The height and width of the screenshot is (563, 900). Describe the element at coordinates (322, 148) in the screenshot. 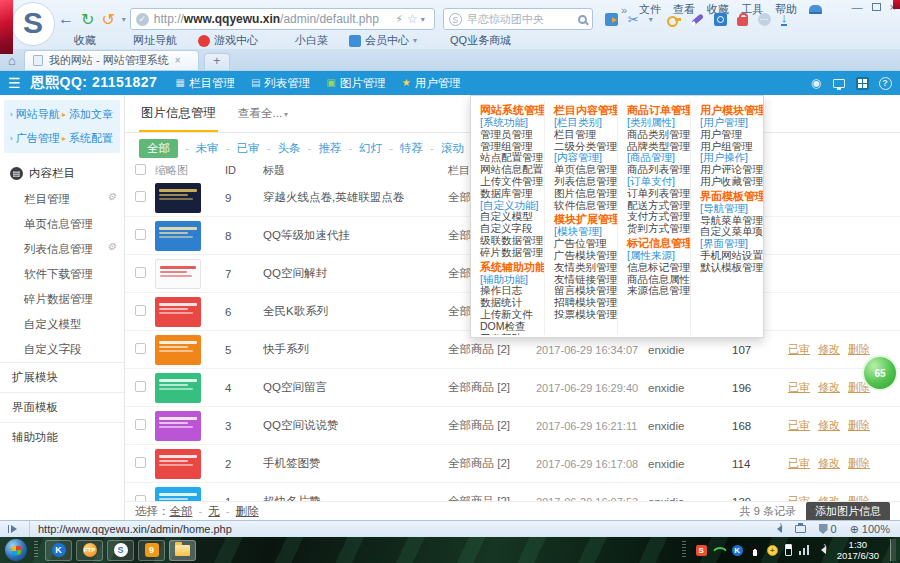

I see `filter-item: 推荐` at that location.